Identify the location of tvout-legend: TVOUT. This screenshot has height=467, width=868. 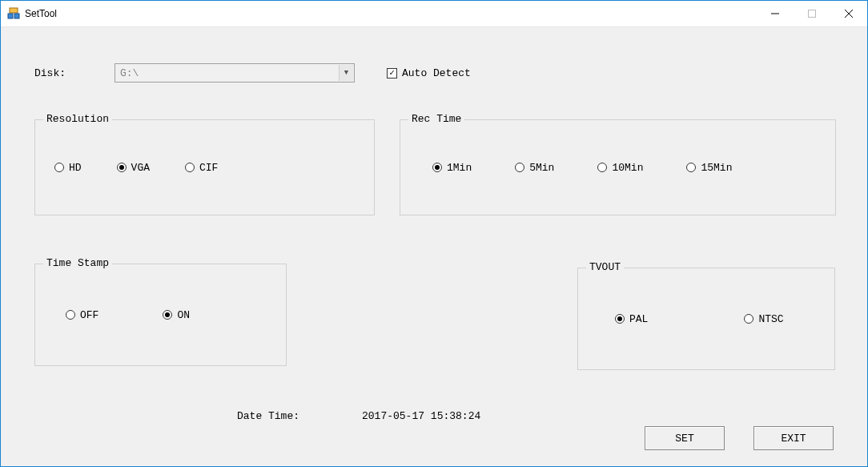
(605, 268).